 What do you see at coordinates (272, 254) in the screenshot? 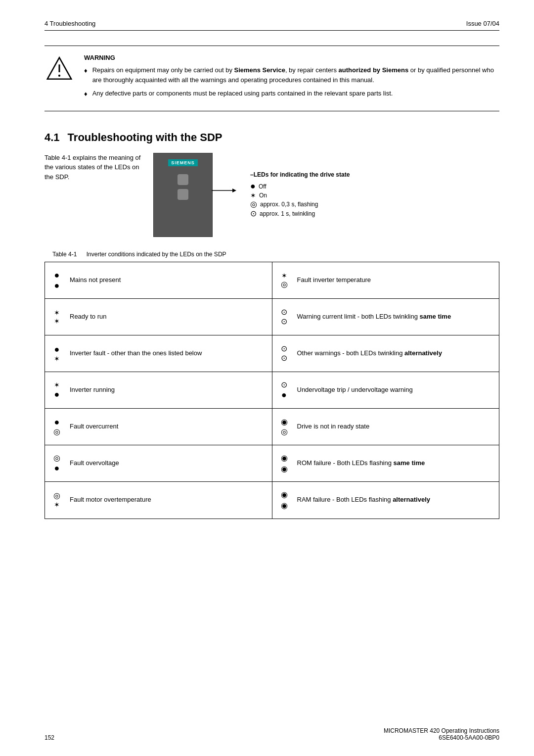
I see `table-caption: Table 4-1 Inverter conditions indicated …` at bounding box center [272, 254].